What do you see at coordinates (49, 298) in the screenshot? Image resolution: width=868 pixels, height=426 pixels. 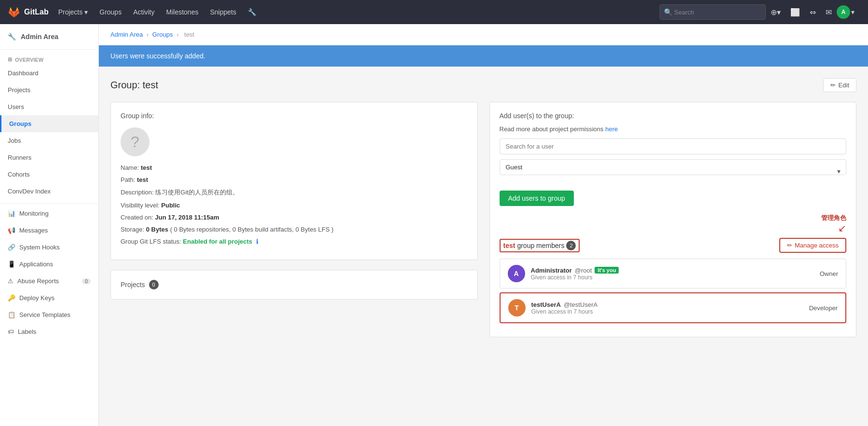 I see `sidebar-item-deploy-keys: 🔑 Deploy Keys` at bounding box center [49, 298].